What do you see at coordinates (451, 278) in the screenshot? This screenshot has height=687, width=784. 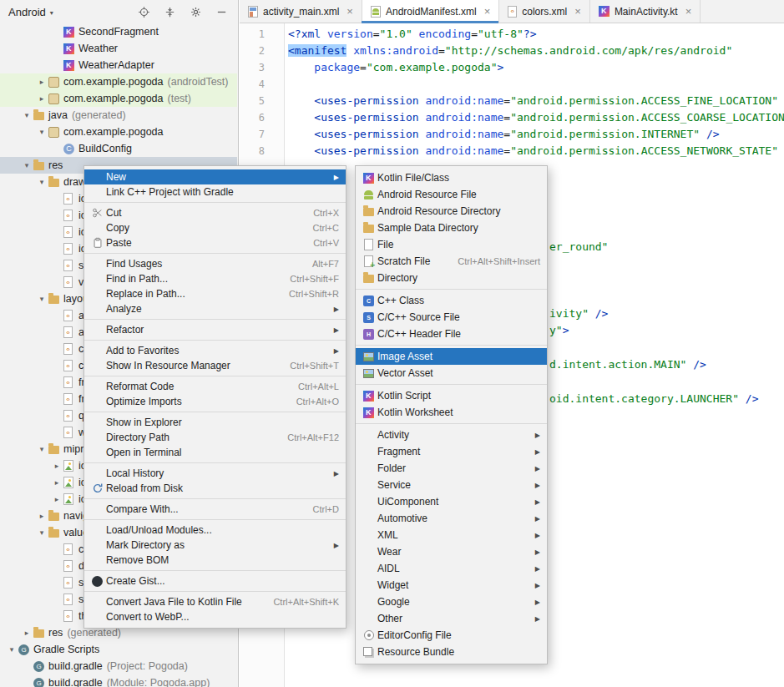 I see `menu-item-directory: Directory` at bounding box center [451, 278].